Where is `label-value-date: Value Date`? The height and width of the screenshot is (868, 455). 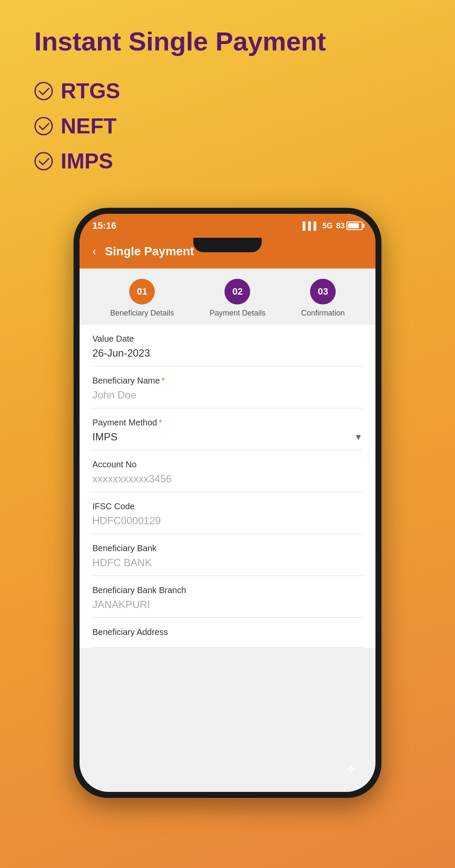 label-value-date: Value Date is located at coordinates (228, 339).